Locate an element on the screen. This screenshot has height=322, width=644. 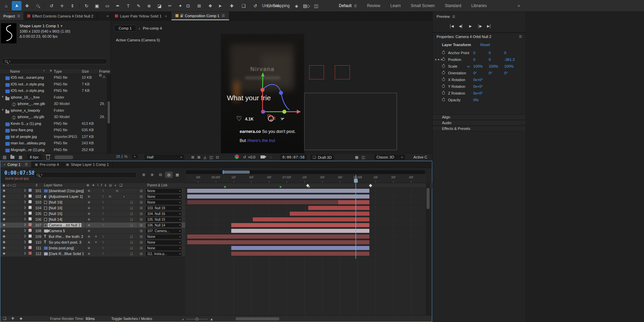
timeline-vertical-scrollbar is located at coordinates (428, 250).